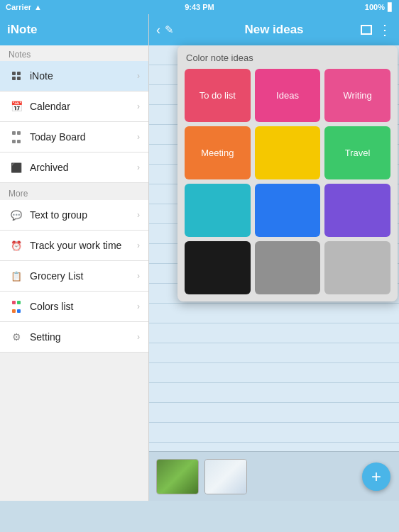 The image size is (399, 532). What do you see at coordinates (226, 477) in the screenshot?
I see `thumbnail-water` at bounding box center [226, 477].